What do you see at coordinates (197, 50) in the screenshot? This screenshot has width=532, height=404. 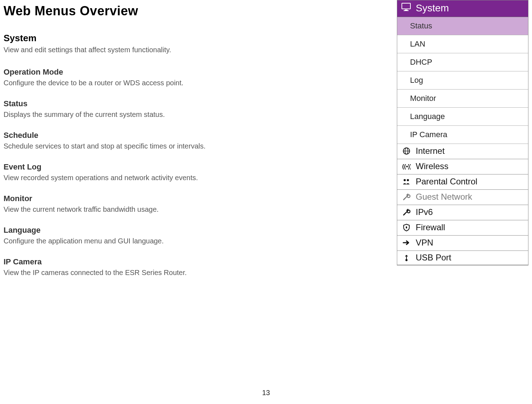 I see `section-desc-system: View and edit settings that affect syste…` at bounding box center [197, 50].